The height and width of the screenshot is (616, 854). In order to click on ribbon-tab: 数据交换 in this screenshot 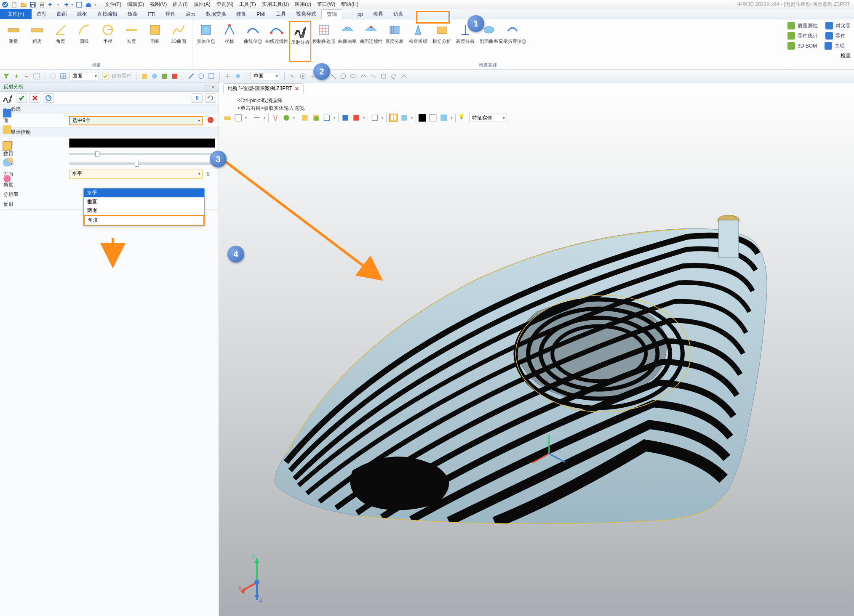, I will do `click(216, 14)`.